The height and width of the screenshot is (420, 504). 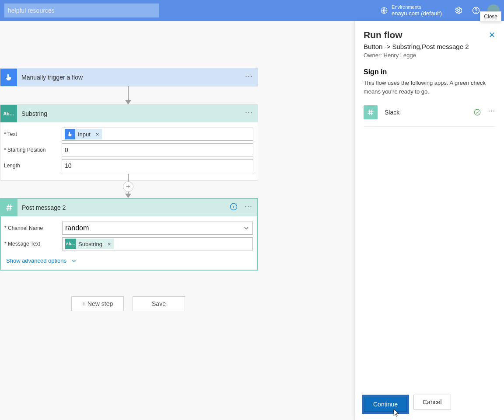 What do you see at coordinates (90, 244) in the screenshot?
I see `token-label: Substring` at bounding box center [90, 244].